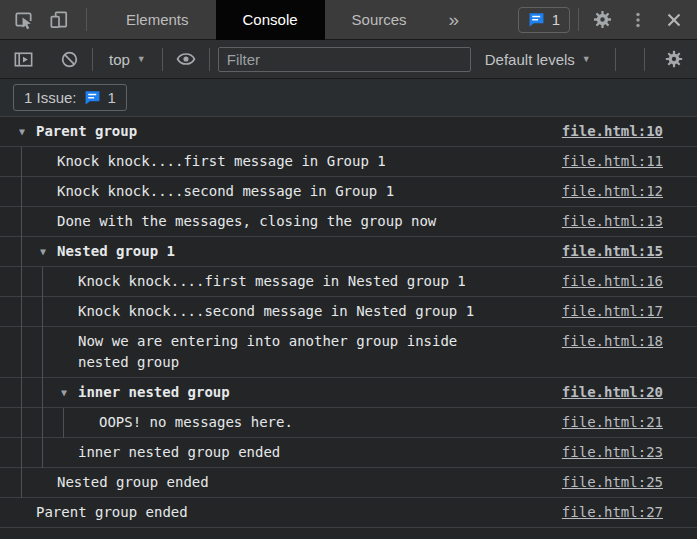 Image resolution: width=697 pixels, height=539 pixels. Describe the element at coordinates (606, 512) in the screenshot. I see `source-link: file.html:27` at that location.